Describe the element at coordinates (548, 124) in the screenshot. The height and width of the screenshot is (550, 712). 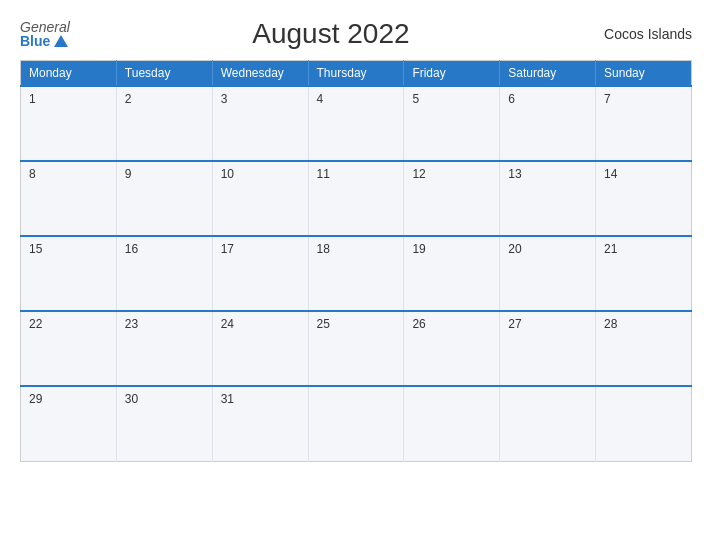
I see `calendar-day-cell: 6` at that location.